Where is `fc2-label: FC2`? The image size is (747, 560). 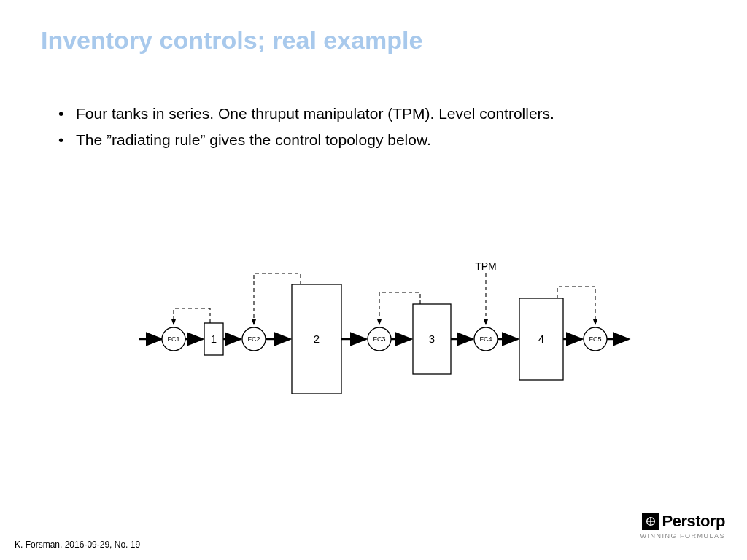
fc2-label: FC2 is located at coordinates (254, 339).